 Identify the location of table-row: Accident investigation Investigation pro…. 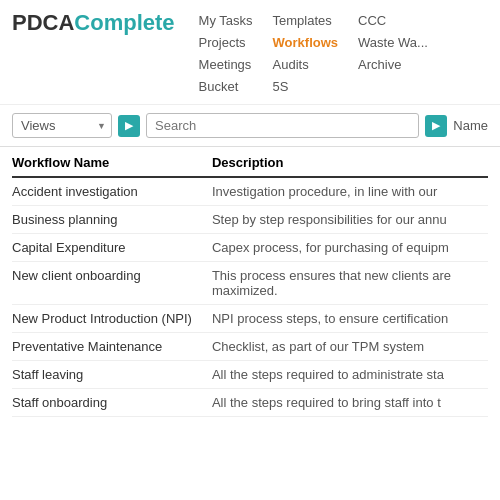
(250, 192).